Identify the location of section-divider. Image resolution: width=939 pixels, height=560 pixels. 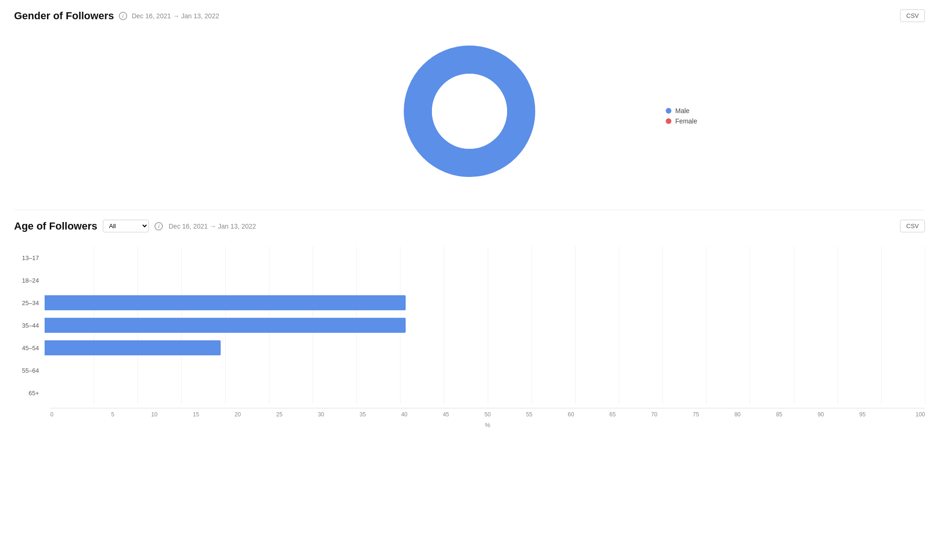
(470, 210).